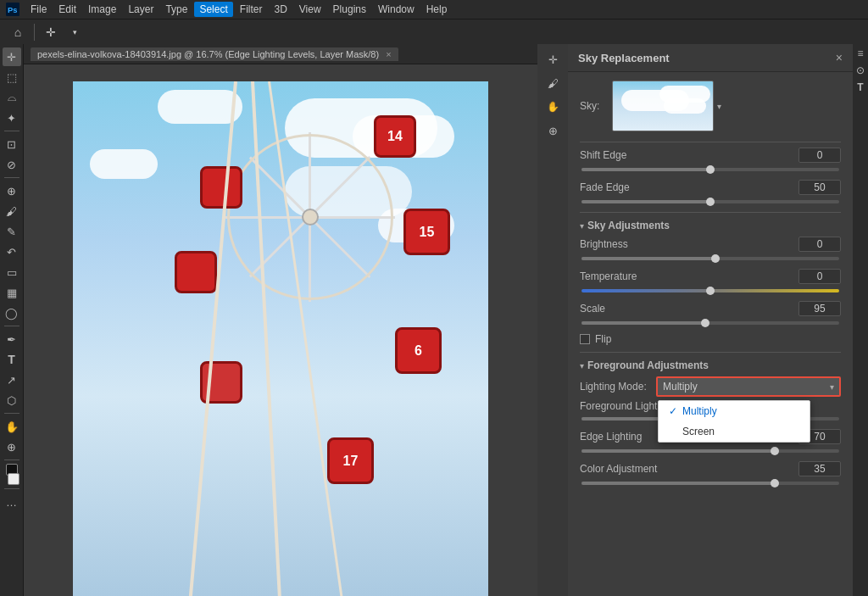 The image size is (868, 596). Describe the element at coordinates (710, 202) in the screenshot. I see `fade-edge-thumb` at that location.